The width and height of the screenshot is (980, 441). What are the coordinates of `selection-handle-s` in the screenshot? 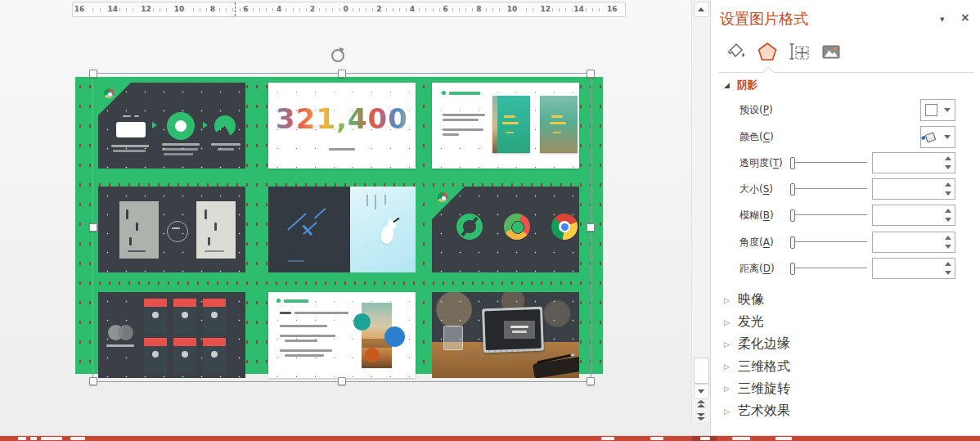 It's located at (342, 381).